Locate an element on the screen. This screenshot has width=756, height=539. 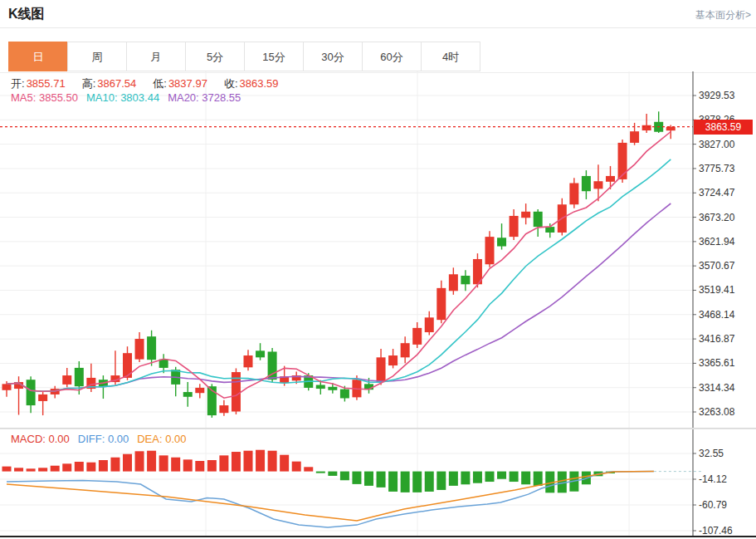
price-axis-label: 3468.14 is located at coordinates (717, 315).